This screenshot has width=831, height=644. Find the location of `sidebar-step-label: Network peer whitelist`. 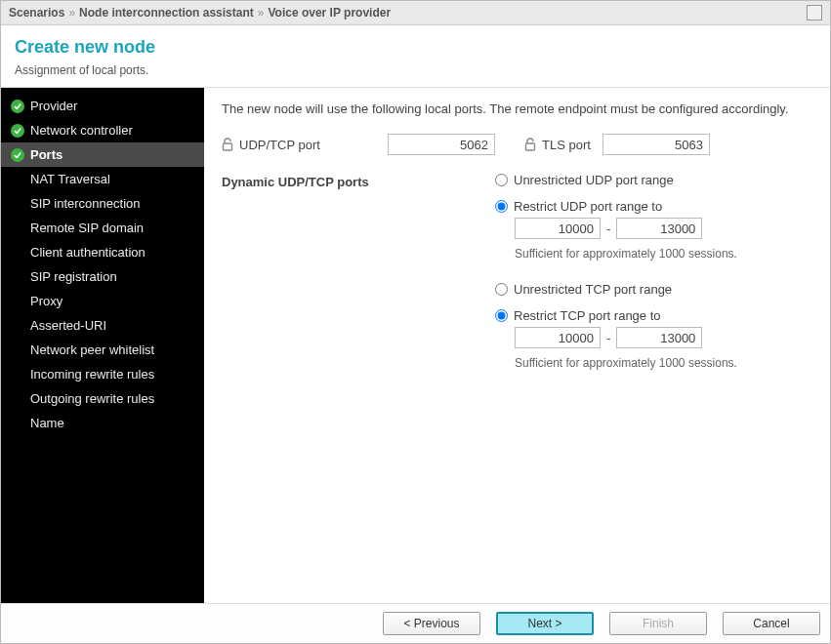

sidebar-step-label: Network peer whitelist is located at coordinates (92, 349).